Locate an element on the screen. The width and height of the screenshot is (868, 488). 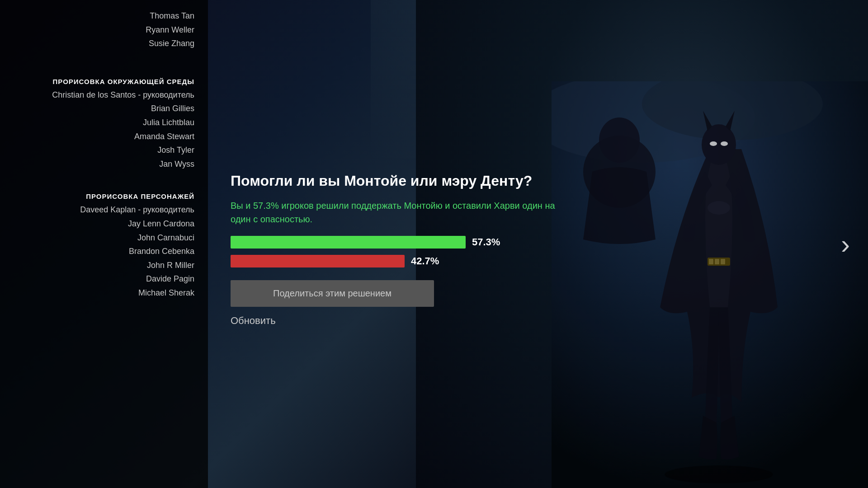
bar-red-label: 42.7% is located at coordinates (425, 261).